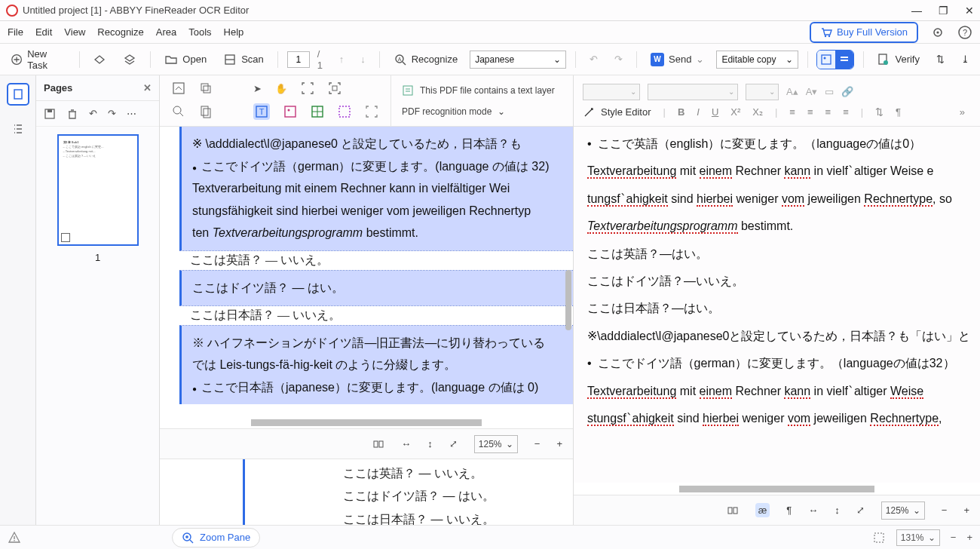 The width and height of the screenshot is (980, 549). What do you see at coordinates (130, 60) in the screenshot?
I see `layout-toggle-2-icon` at bounding box center [130, 60].